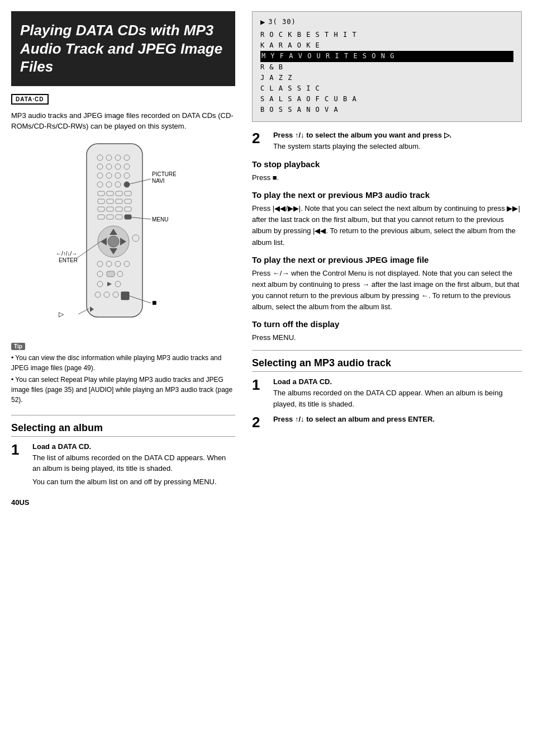 This screenshot has height=756, width=533. Describe the element at coordinates (263, 22) in the screenshot. I see `display-icon: ▶` at that location.